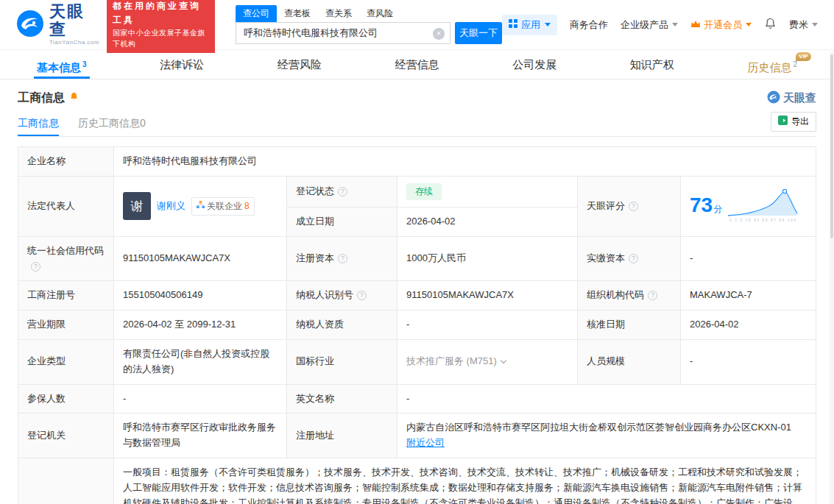 The width and height of the screenshot is (834, 504). What do you see at coordinates (487, 221) in the screenshot?
I see `establish-date-value: 2026-04-02` at bounding box center [487, 221].